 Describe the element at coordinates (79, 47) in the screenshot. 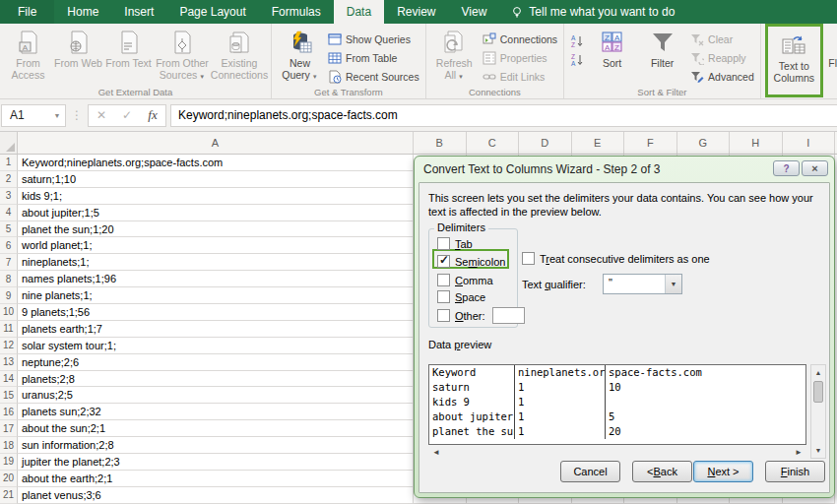

I see `from-web-button: From Web` at that location.